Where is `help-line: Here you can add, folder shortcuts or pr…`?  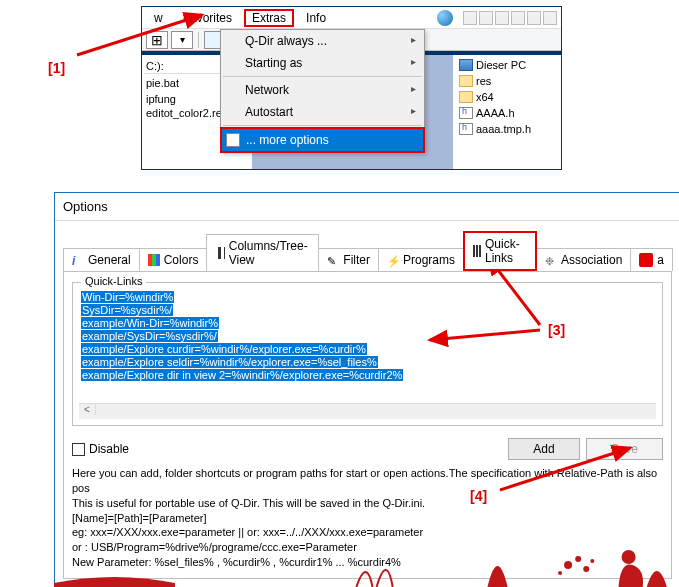 help-line: Here you can add, folder shortcuts or pr… is located at coordinates (368, 481).